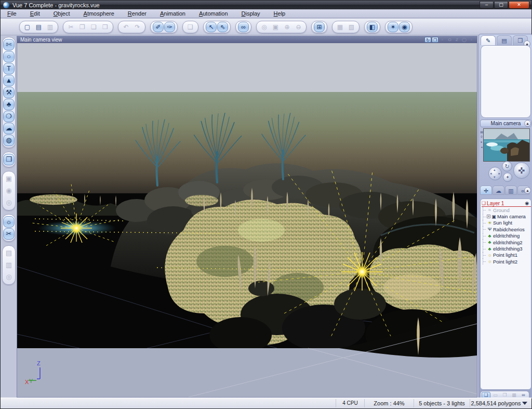 Image resolution: width=532 pixels, height=409 pixels. What do you see at coordinates (9, 179) in the screenshot?
I see `camera-tool: ▣` at bounding box center [9, 179].